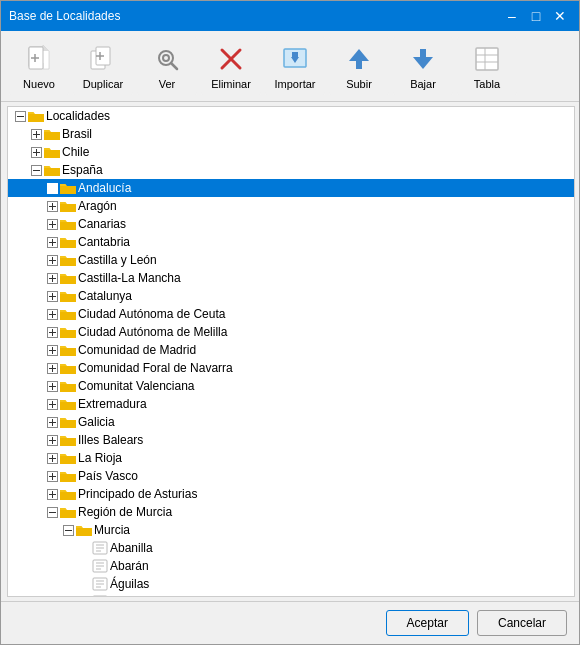 This screenshot has width=580, height=645. I want to click on tree-item-murcia: Región de Murcia, so click(291, 512).